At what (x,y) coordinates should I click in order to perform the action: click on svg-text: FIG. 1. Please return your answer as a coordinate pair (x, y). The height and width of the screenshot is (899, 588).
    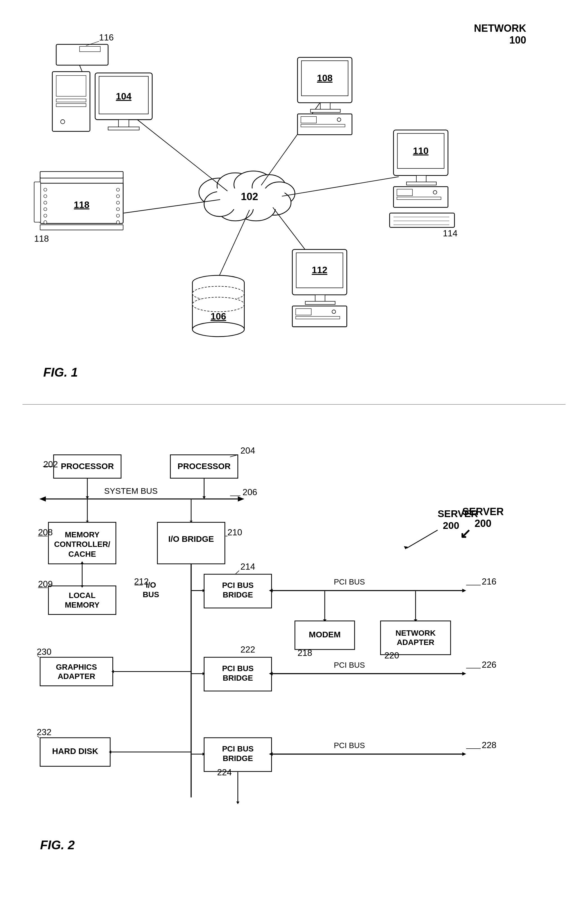
    Looking at the image, I should click on (60, 372).